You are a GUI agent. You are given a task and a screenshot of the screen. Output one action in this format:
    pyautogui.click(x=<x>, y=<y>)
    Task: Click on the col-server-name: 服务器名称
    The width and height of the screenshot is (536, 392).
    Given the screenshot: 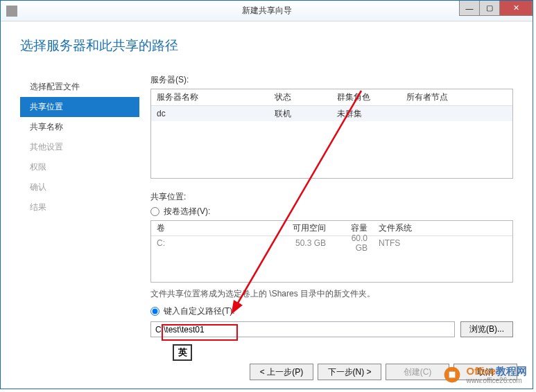 What is the action you would take?
    pyautogui.click(x=210, y=97)
    